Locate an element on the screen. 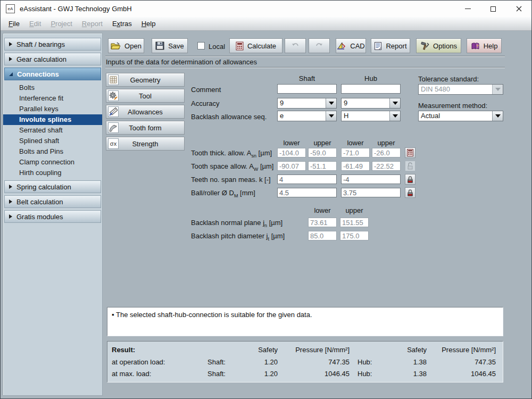 This screenshot has width=532, height=399. pressure-header-shaft: Pressure [N/mm²] is located at coordinates (318, 350).